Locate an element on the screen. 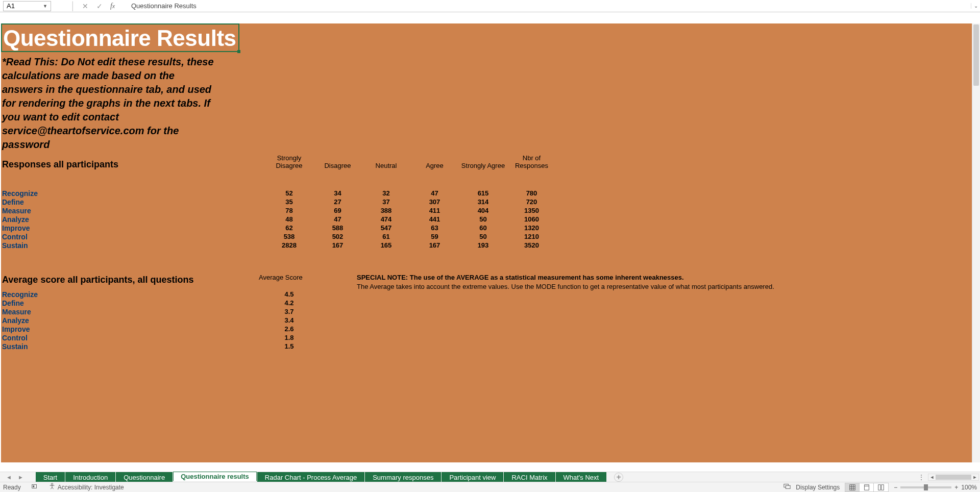  table-row: Sustain1.5 is located at coordinates (158, 346).